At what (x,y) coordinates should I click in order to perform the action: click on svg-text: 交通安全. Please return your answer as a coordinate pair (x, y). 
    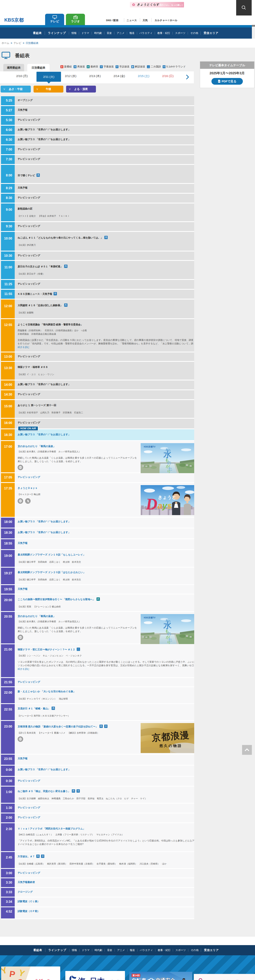
    Looking at the image, I should click on (165, 978).